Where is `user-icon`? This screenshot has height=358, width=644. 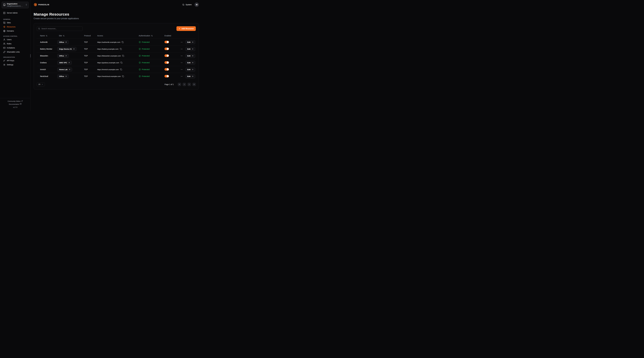
user-icon is located at coordinates (4, 40).